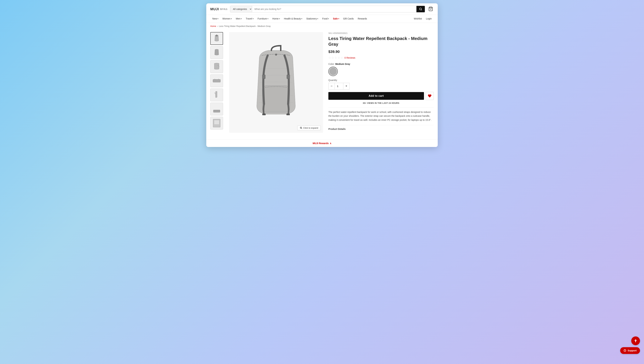 Image resolution: width=644 pixels, height=364 pixels. I want to click on nav-label-women: Women, so click(226, 19).